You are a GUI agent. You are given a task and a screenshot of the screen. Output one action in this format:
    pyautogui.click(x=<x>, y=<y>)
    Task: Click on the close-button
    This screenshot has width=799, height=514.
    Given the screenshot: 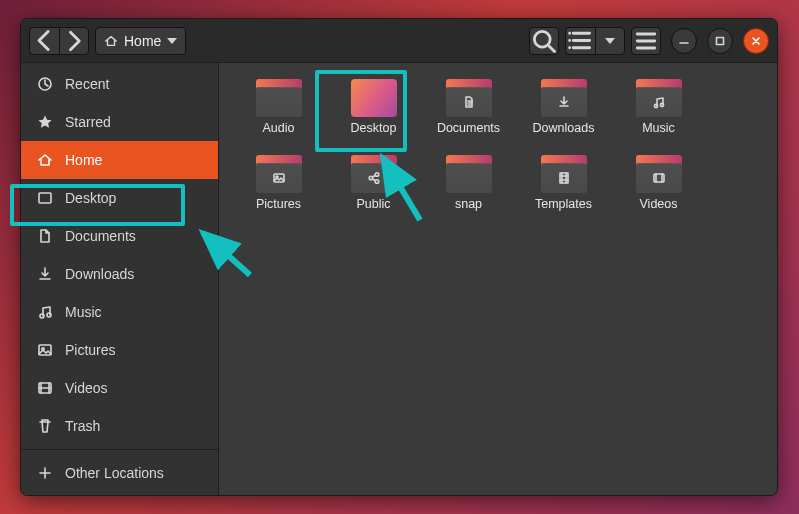 What is the action you would take?
    pyautogui.click(x=756, y=41)
    